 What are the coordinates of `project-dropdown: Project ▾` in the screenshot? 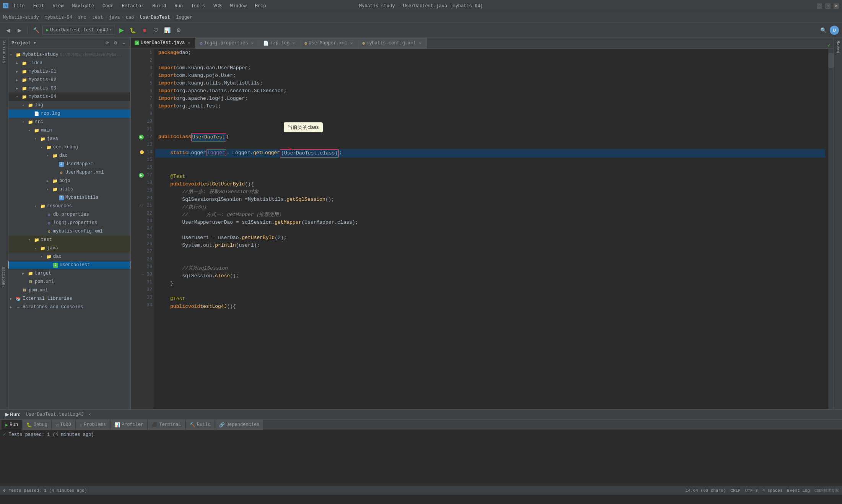 It's located at (24, 43).